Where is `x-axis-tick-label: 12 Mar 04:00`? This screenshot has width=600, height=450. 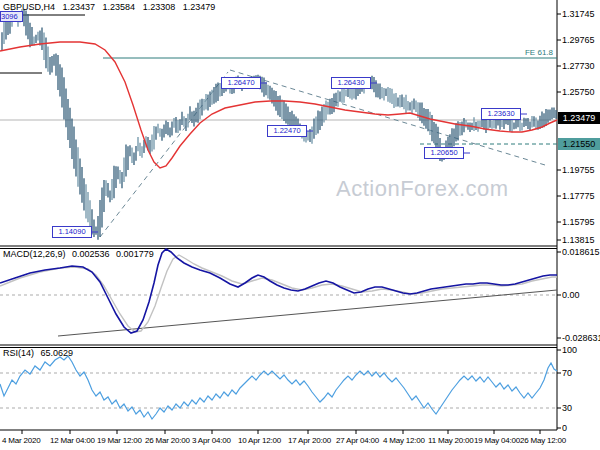
x-axis-tick-label: 12 Mar 04:00 is located at coordinates (72, 440).